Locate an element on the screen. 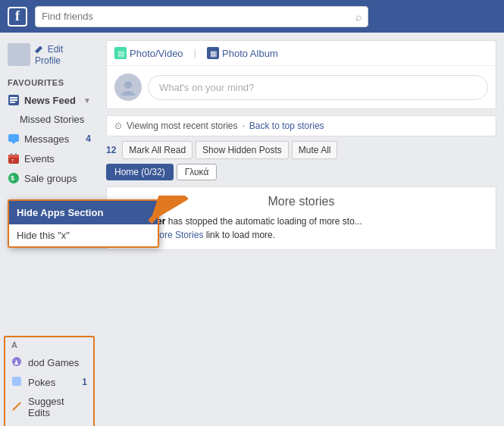 Image resolution: width=504 pixels, height=426 pixels. tab-photoalbum-label: Photo Album is located at coordinates (250, 53).